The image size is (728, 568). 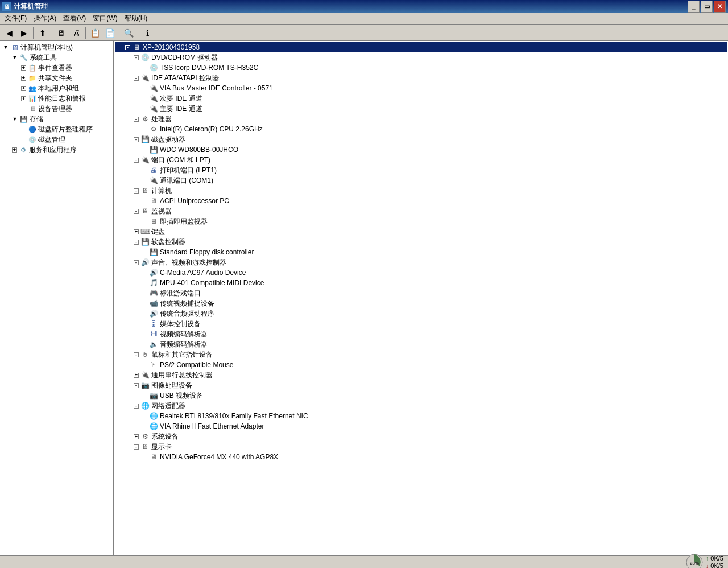 I want to click on right-tree-gpu: - 🖥 显示卡, so click(x=421, y=447).